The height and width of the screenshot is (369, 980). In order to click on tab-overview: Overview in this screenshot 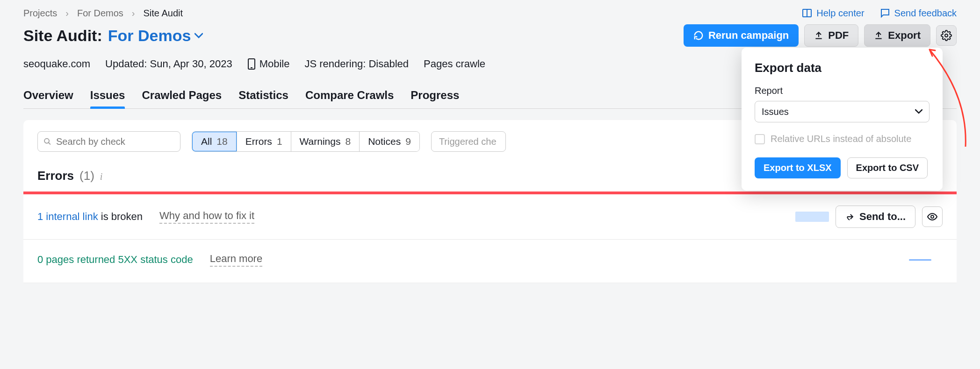, I will do `click(49, 99)`.